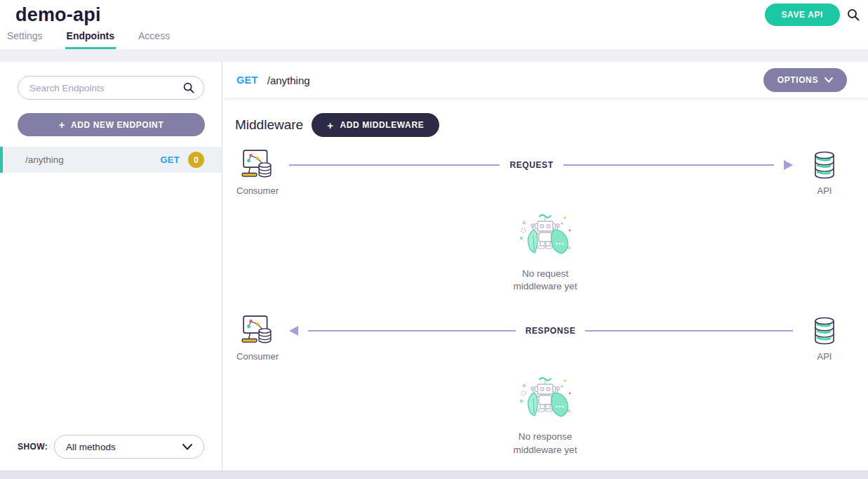 The image size is (868, 479). What do you see at coordinates (247, 80) in the screenshot?
I see `endpoint-method: GET` at bounding box center [247, 80].